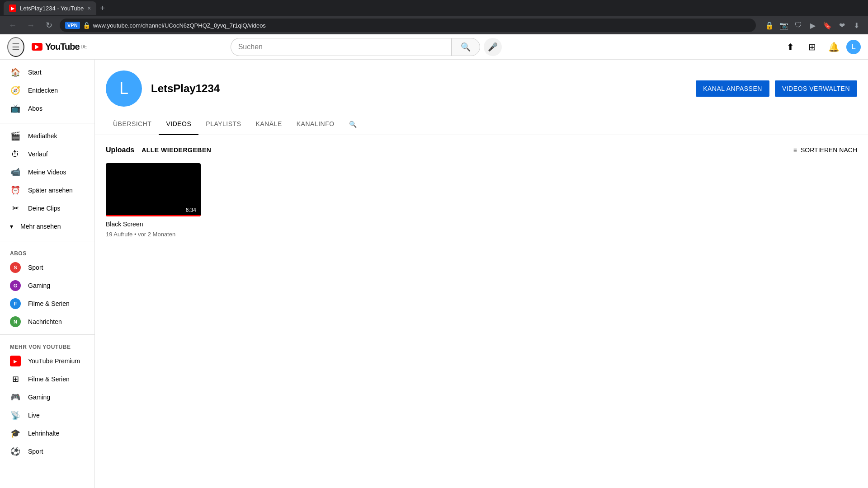 This screenshot has height=488, width=868. What do you see at coordinates (827, 25) in the screenshot?
I see `ext-icon-5: 🔖` at bounding box center [827, 25].